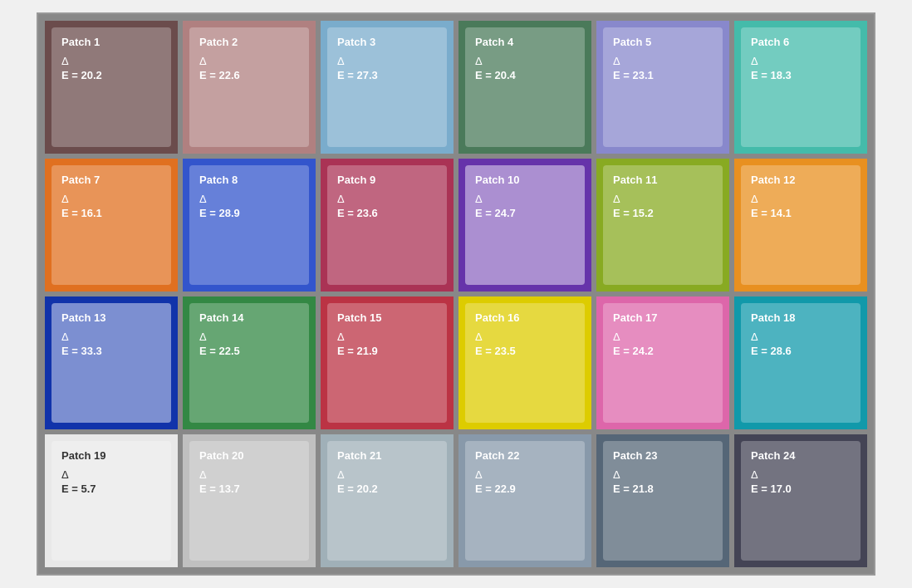 This screenshot has height=588, width=912. I want to click on patch-cell-14: Patch 14ΔE = 22.5, so click(249, 363).